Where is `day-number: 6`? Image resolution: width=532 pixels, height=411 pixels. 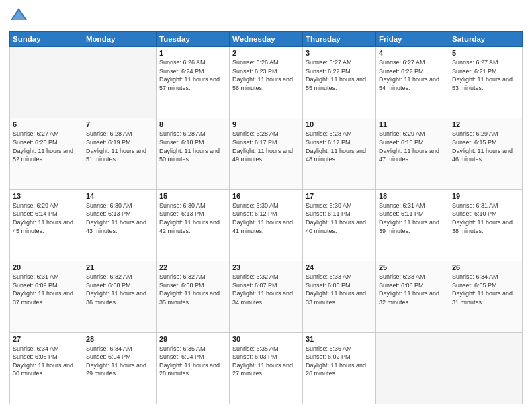
day-number: 6 is located at coordinates (46, 124).